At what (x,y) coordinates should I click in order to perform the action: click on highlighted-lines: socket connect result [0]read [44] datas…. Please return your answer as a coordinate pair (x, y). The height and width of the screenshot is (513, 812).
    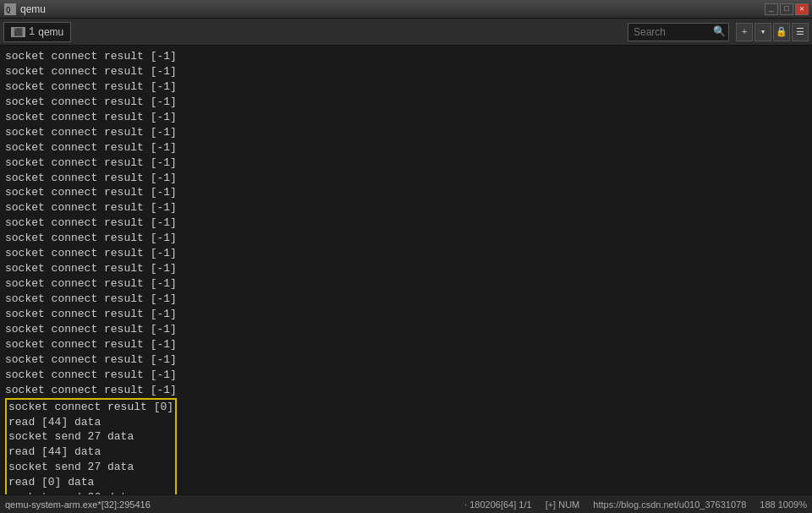
    Looking at the image, I should click on (91, 447).